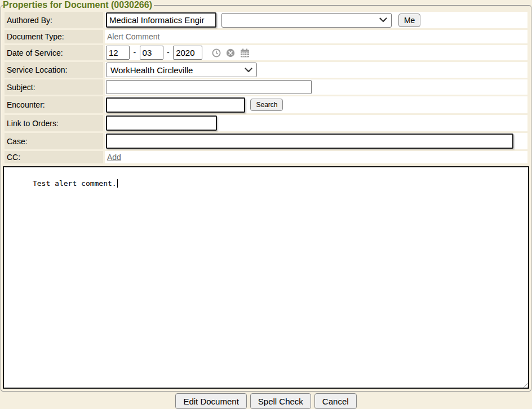 The width and height of the screenshot is (532, 409). I want to click on clear-icon, so click(230, 53).